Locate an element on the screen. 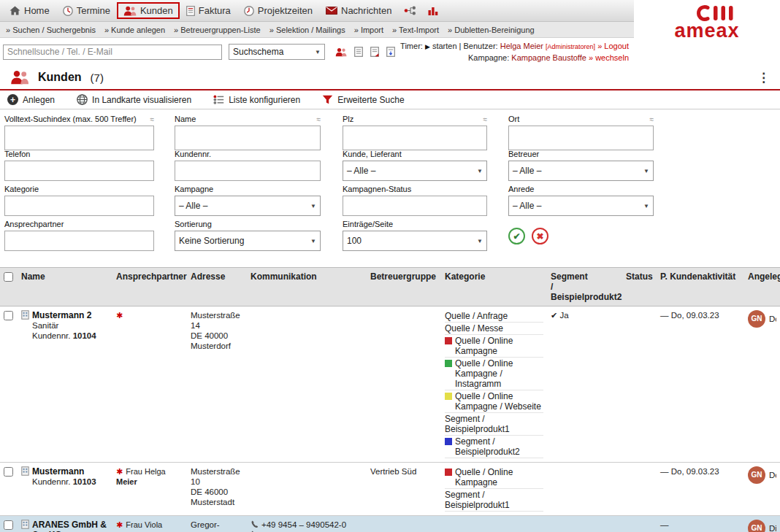 The height and width of the screenshot is (532, 780). category-label: Quelle / Messe is located at coordinates (494, 328).